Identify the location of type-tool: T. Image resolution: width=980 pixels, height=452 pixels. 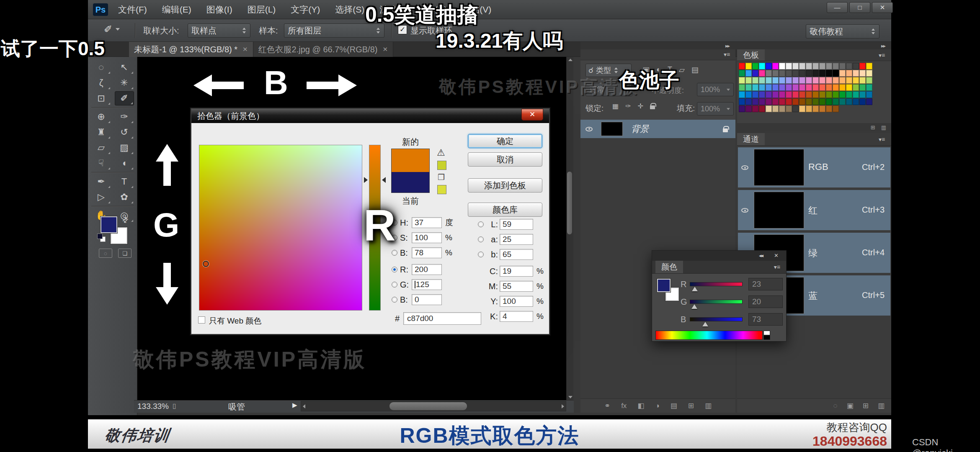
(124, 182).